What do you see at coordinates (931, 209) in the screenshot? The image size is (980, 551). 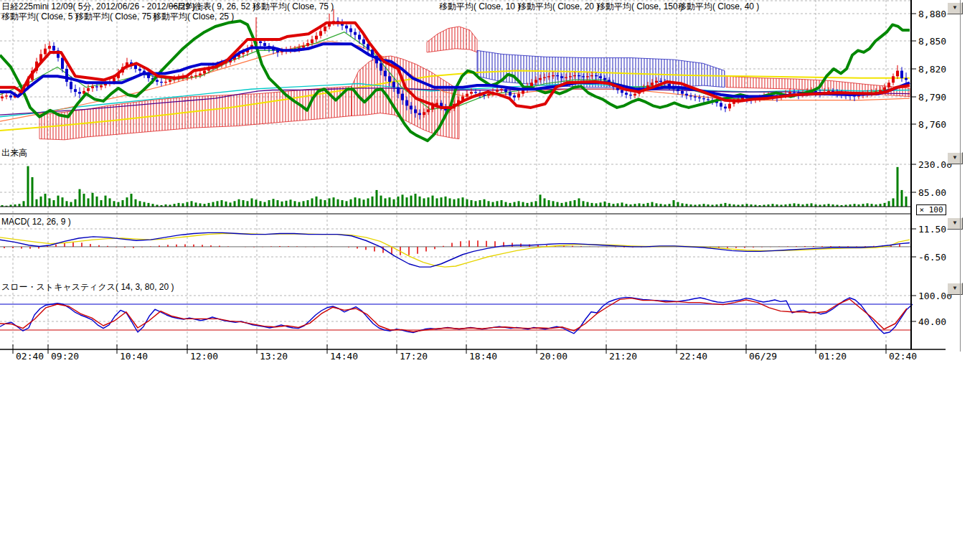 I see `volume-multiplier-badge: × 100` at bounding box center [931, 209].